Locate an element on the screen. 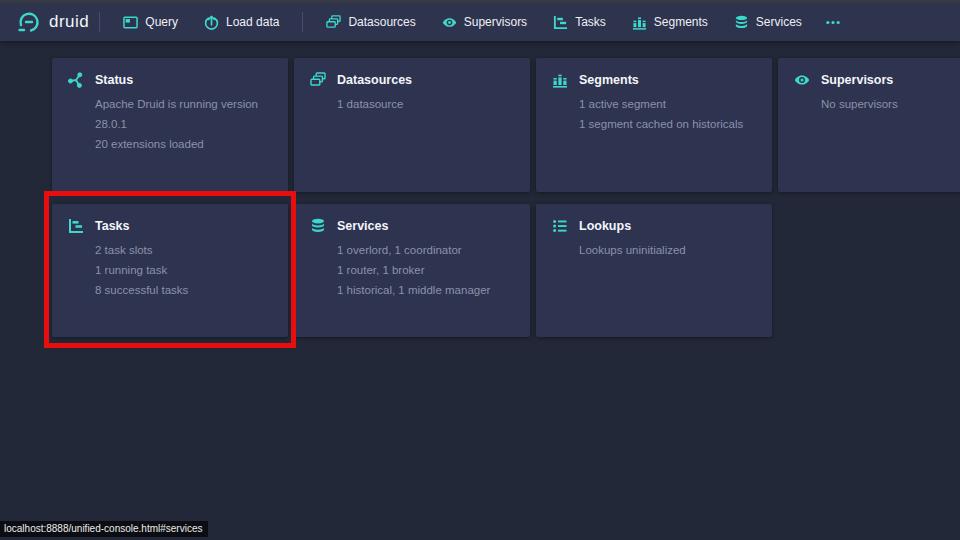  nav-item-load-data: Load data is located at coordinates (242, 22).